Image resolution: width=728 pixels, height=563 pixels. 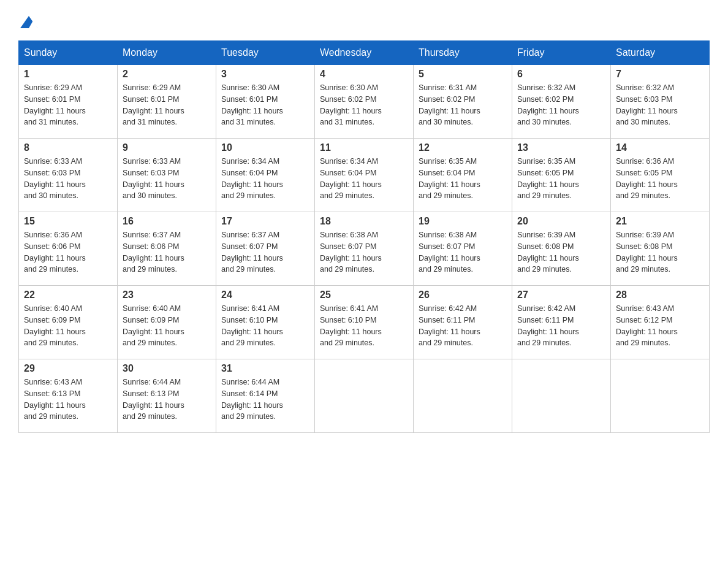 I want to click on day-number: 17, so click(x=265, y=221).